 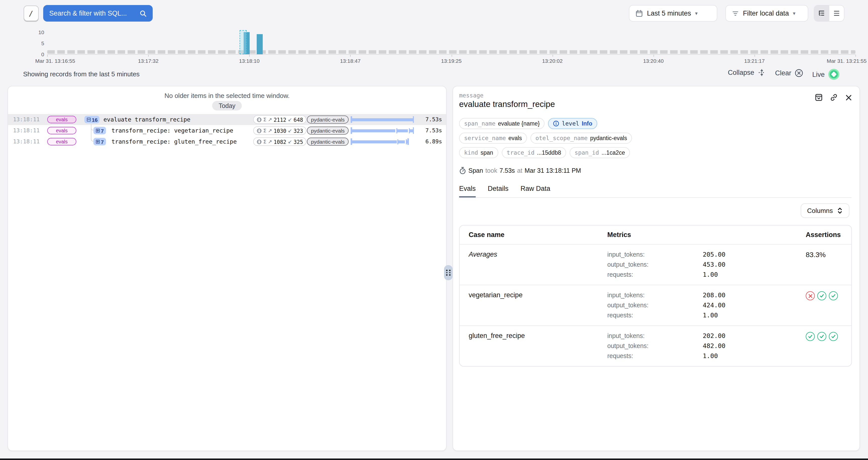 What do you see at coordinates (656, 265) in the screenshot?
I see `evals-table-row: Averages input_tokens:205.00 output_toke…` at bounding box center [656, 265].